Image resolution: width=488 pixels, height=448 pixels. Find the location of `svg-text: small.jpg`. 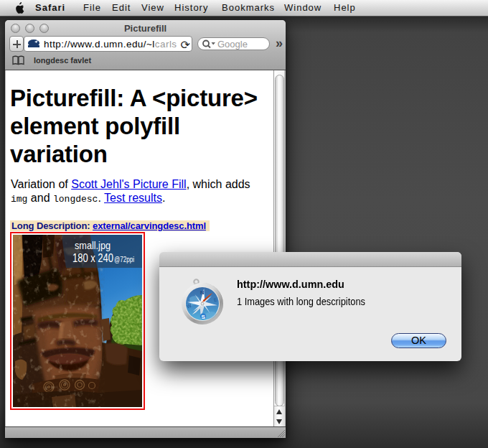

svg-text: small.jpg is located at coordinates (93, 246).